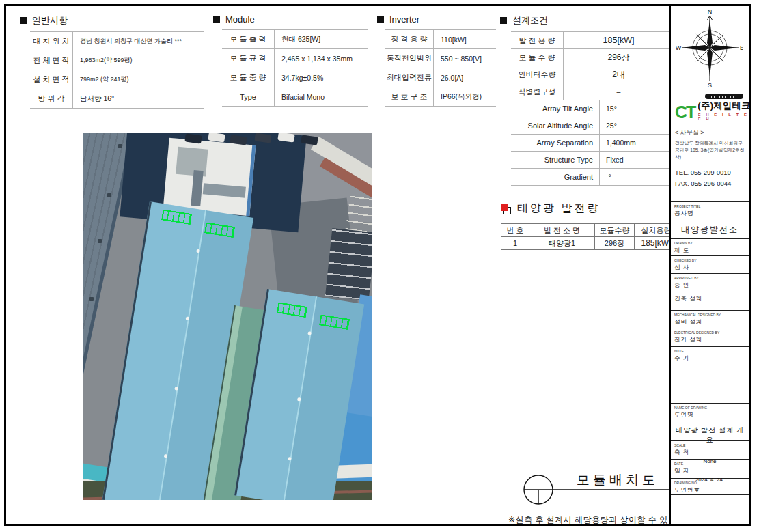 The height and width of the screenshot is (532, 759). Describe the element at coordinates (139, 79) in the screenshot. I see `row-value: 799m2 (약 241평)` at that location.